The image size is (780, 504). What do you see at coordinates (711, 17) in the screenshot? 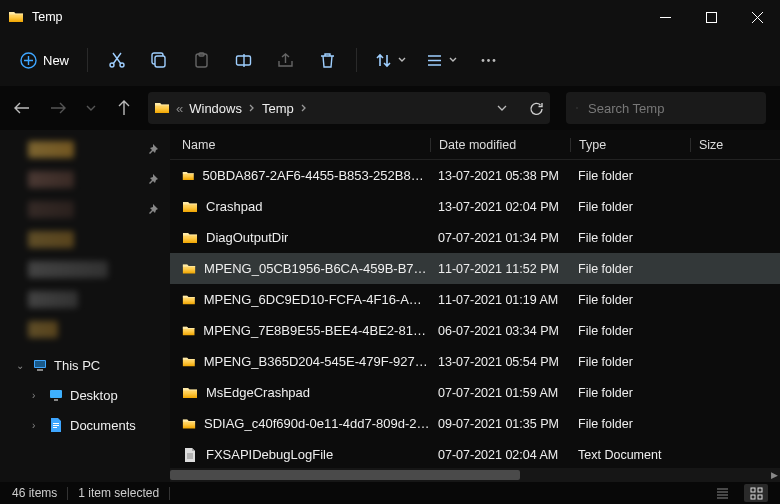
I see `maximize-button` at bounding box center [711, 17].